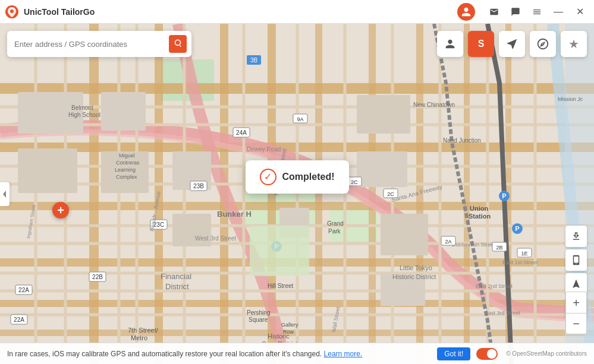 The height and width of the screenshot is (364, 594). What do you see at coordinates (297, 12) in the screenshot?
I see `titlebar: UnicTool TailorGo — ✕` at bounding box center [297, 12].